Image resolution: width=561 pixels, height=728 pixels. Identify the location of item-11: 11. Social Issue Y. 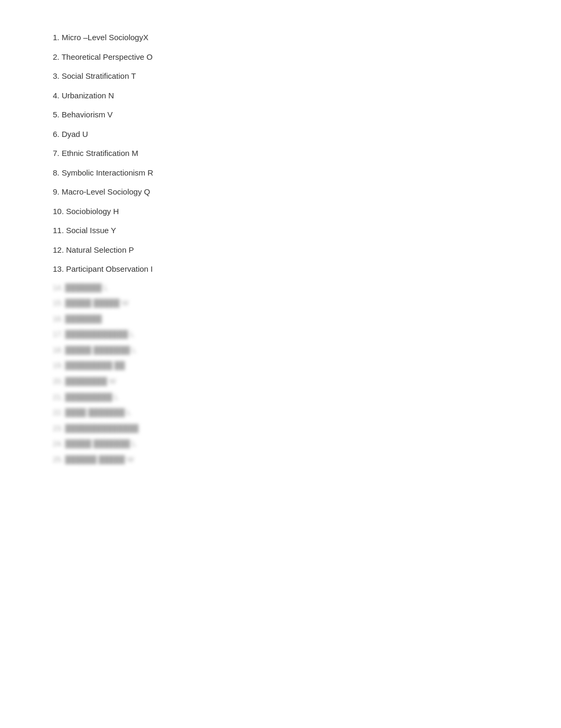
(286, 231).